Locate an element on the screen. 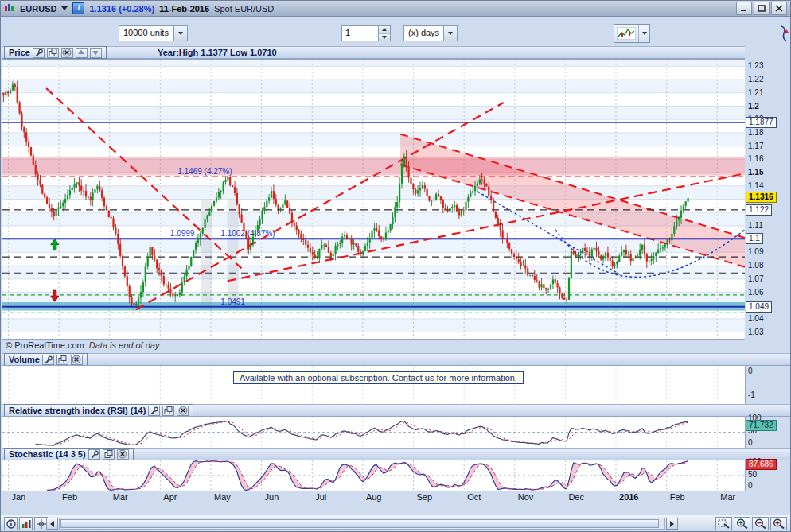 This screenshot has height=532, width=791. data-note: Data is end of day is located at coordinates (124, 345).